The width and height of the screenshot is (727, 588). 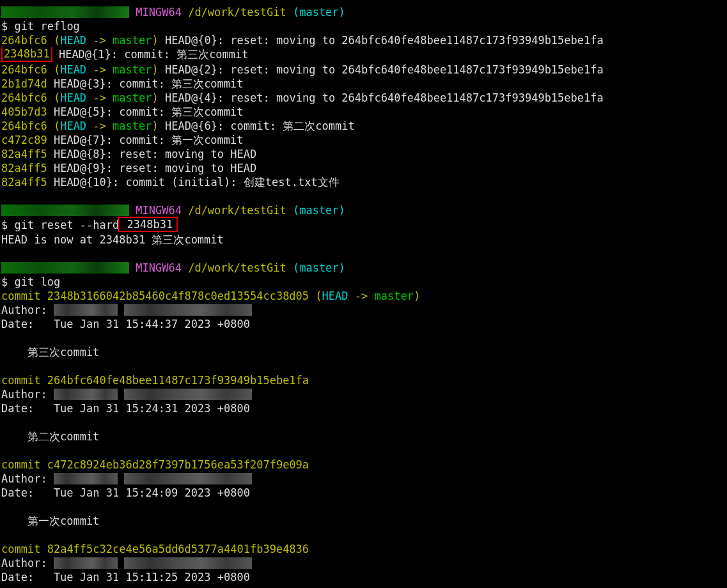 What do you see at coordinates (363, 563) in the screenshot?
I see `log-author-4: Author:` at bounding box center [363, 563].